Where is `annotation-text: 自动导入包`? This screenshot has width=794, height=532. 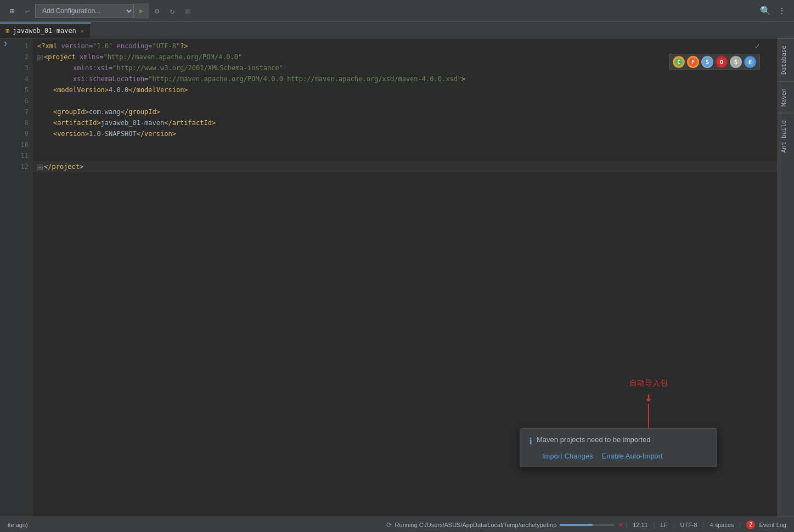
annotation-text: 自动导入包 is located at coordinates (649, 383).